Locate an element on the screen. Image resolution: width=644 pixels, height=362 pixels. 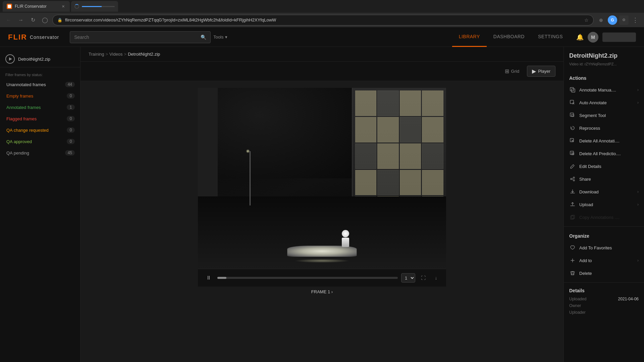
tools-chevron-icon: ▾ is located at coordinates (226, 37).